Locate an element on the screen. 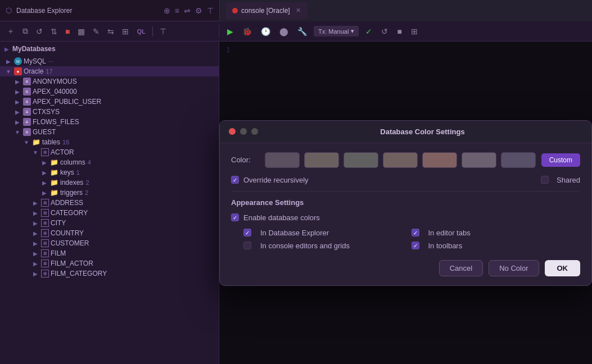 The height and width of the screenshot is (364, 592). editor-tabs-checkbox: ✓ is located at coordinates (415, 233).